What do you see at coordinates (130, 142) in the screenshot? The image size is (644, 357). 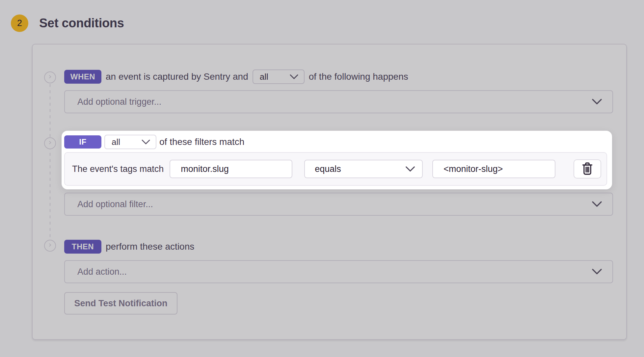 I see `if-aggregate-select: all` at bounding box center [130, 142].